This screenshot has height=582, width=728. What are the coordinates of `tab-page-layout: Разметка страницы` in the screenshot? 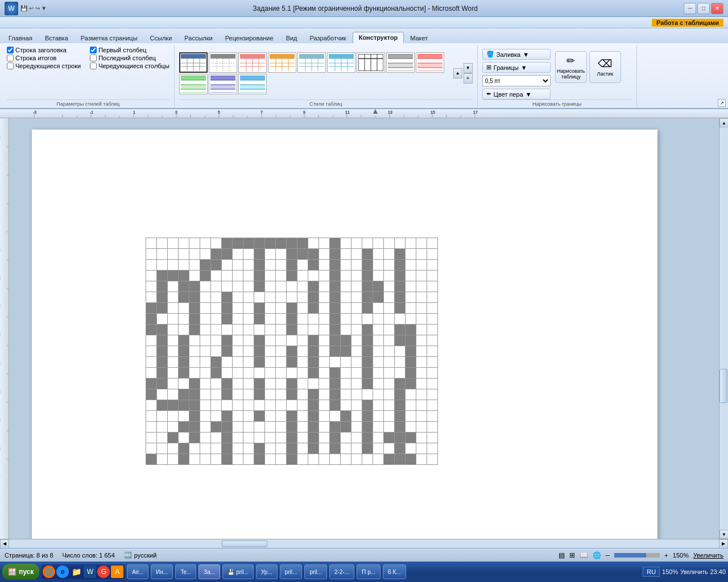 It's located at (109, 38).